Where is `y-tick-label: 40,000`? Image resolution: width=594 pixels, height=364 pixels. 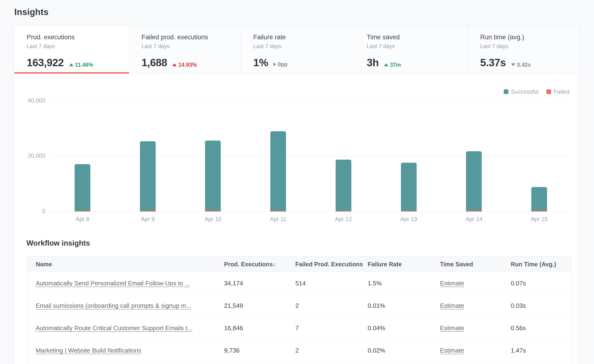 y-tick-label: 40,000 is located at coordinates (30, 100).